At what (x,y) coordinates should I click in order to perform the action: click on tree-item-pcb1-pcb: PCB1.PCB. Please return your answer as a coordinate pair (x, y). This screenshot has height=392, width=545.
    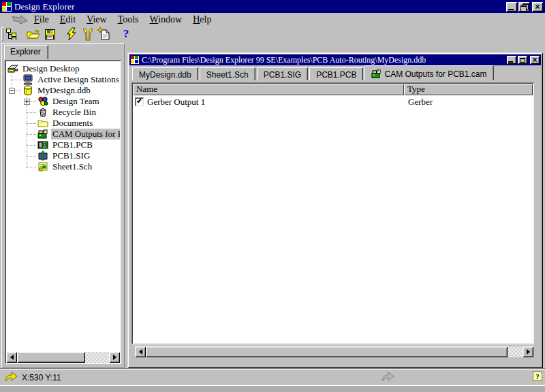
    Looking at the image, I should click on (63, 145).